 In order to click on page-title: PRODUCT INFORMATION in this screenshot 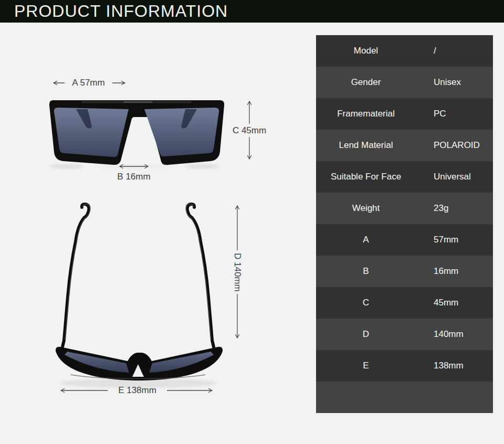, I will do `click(114, 12)`.